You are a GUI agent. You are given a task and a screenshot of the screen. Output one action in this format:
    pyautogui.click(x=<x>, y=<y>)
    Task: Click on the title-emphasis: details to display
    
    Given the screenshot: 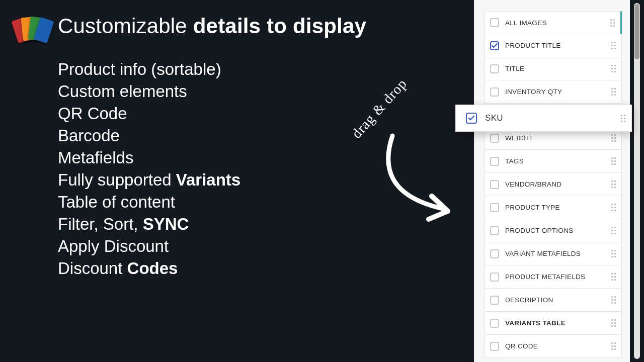 What is the action you would take?
    pyautogui.click(x=280, y=26)
    